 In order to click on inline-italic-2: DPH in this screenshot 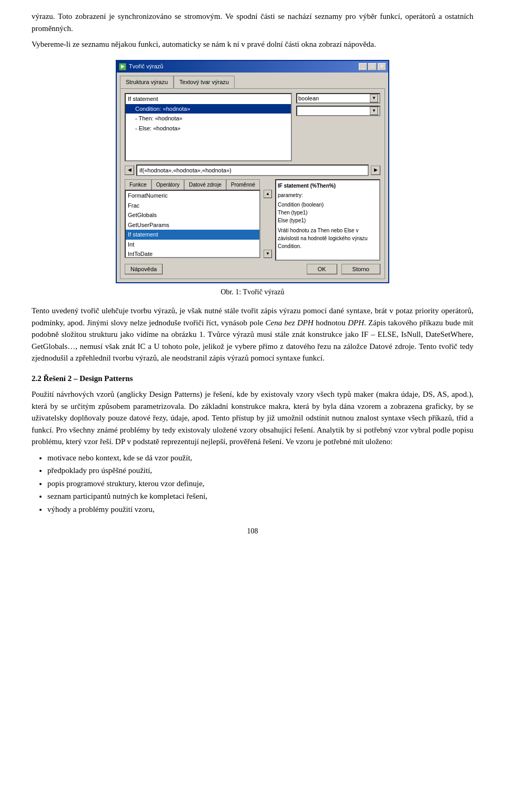, I will do `click(356, 323)`.